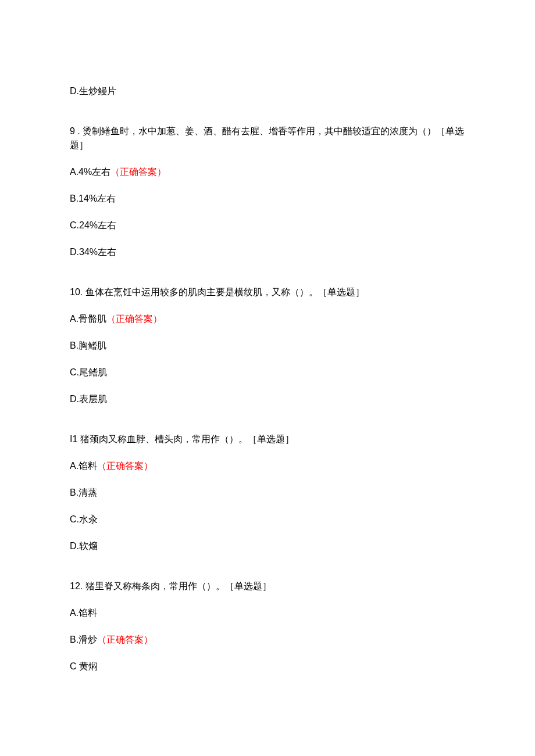 The image size is (535, 756). What do you see at coordinates (268, 493) in the screenshot?
I see `q11-option-b: B.清蒸` at bounding box center [268, 493].